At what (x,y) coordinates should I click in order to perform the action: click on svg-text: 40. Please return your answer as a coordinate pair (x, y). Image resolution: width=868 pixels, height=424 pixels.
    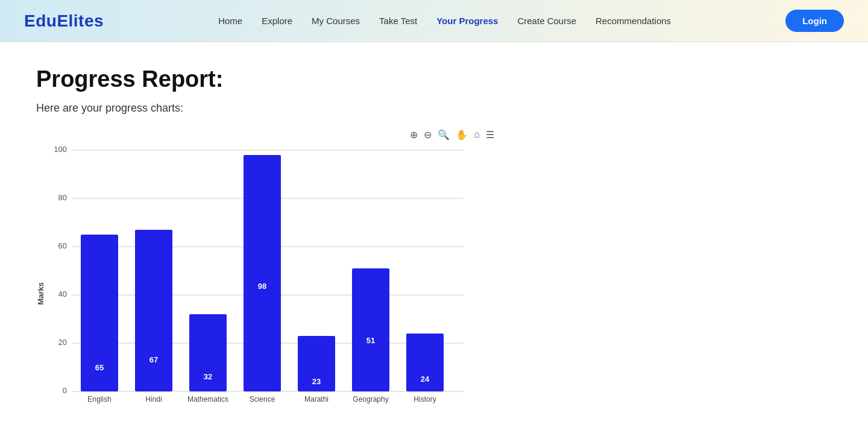
    Looking at the image, I should click on (63, 294).